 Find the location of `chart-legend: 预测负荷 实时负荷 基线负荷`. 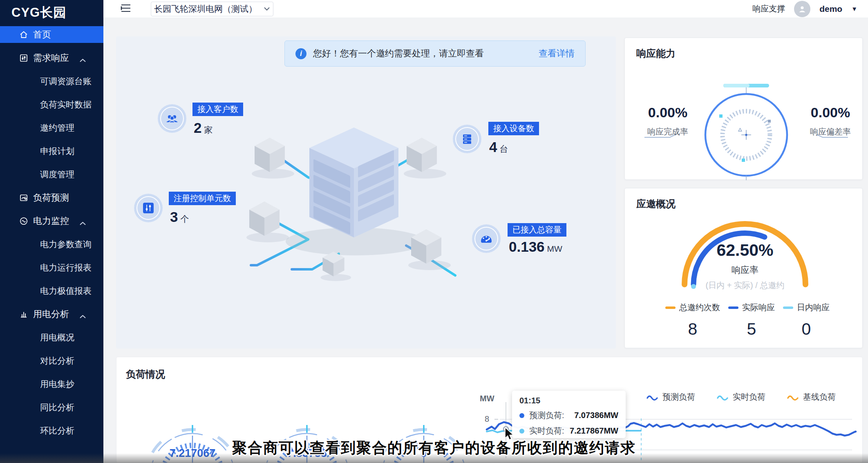

chart-legend: 预测负荷 实时负荷 基线负荷 is located at coordinates (741, 397).